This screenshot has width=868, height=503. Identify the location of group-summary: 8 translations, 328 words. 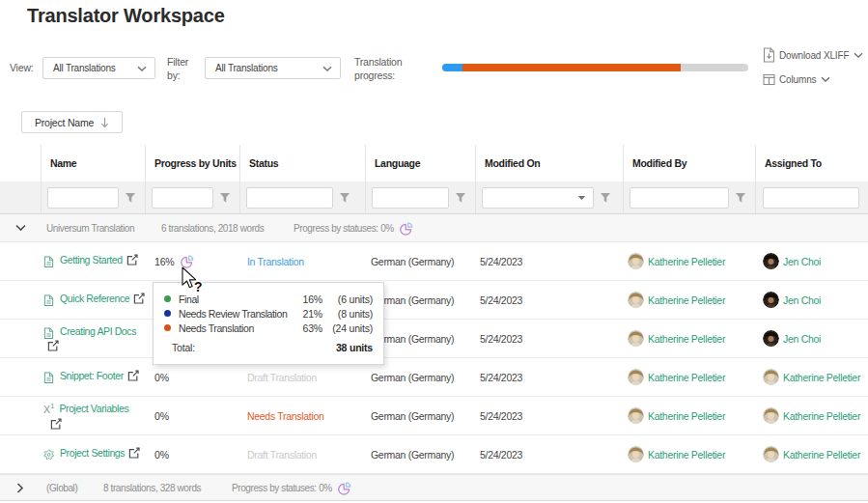
(168, 489).